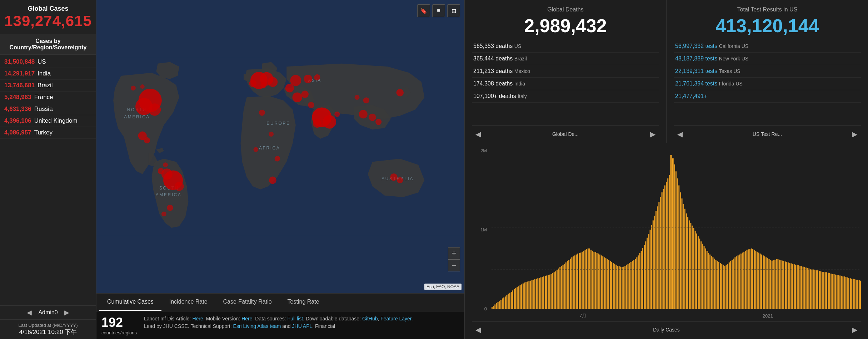 This screenshot has height=339, width=868. I want to click on tests-nav-label: US Test Re..., so click(767, 134).